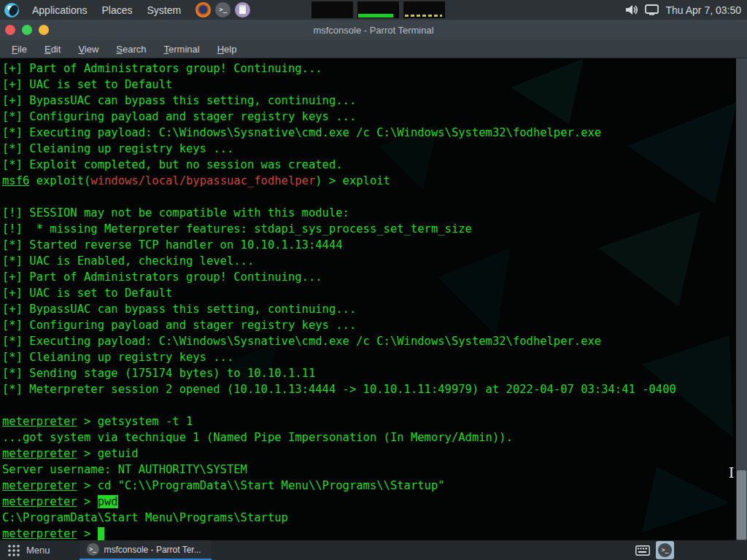 The image size is (747, 560). Describe the element at coordinates (223, 10) in the screenshot. I see `terminal-launcher-icon: >_` at that location.